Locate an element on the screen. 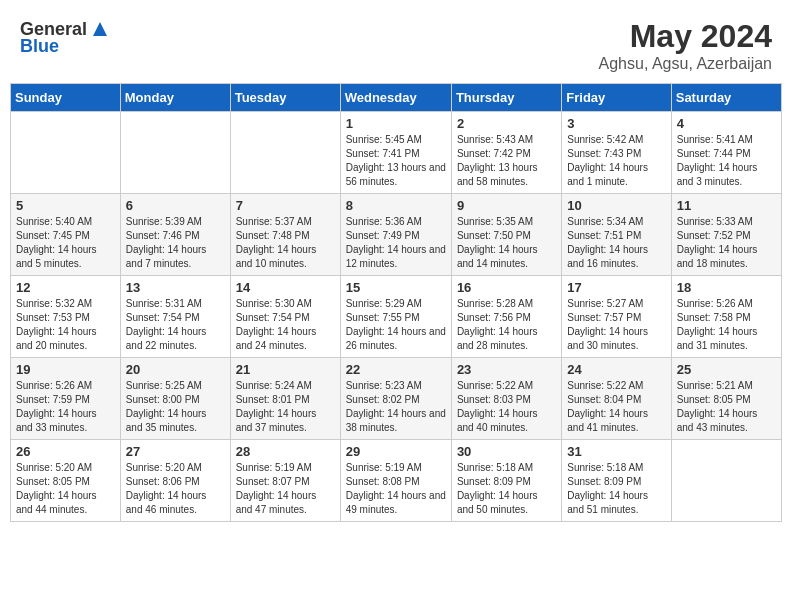 Image resolution: width=792 pixels, height=612 pixels. day-info: Sunrise: 5:35 AMSunset: 7:50 PMDaylight:… is located at coordinates (506, 243).